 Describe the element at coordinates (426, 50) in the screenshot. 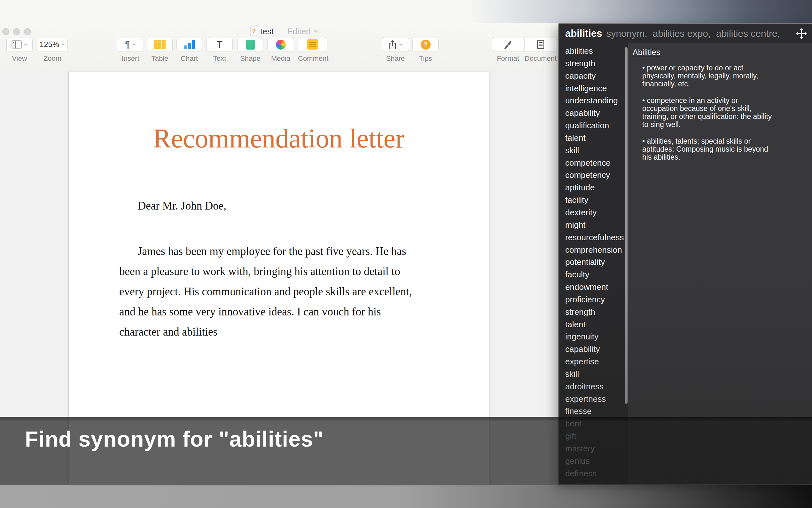

I see `tips-button: ? Tips` at that location.